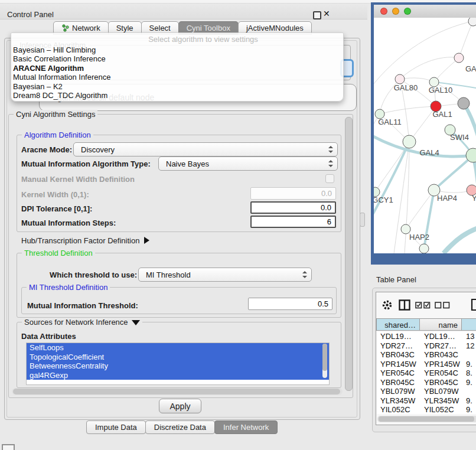 This screenshot has height=450, width=476. What do you see at coordinates (396, 11) in the screenshot?
I see `mac-minimize-icon` at bounding box center [396, 11].